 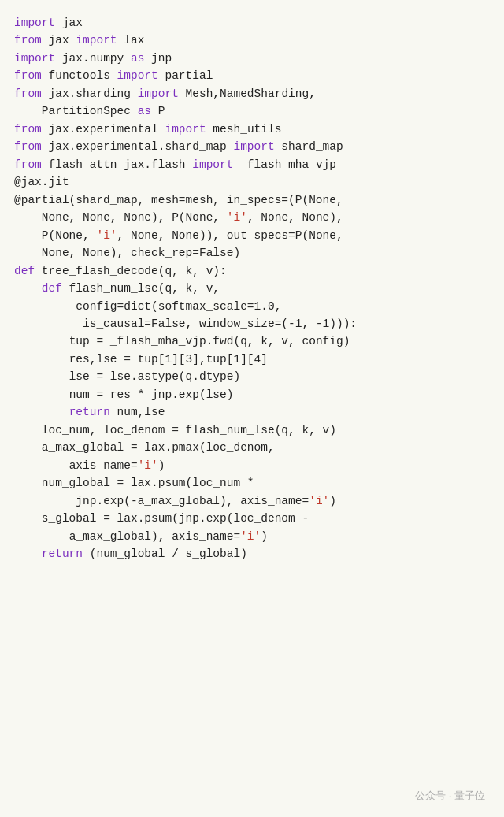 I want to click on code-line: a_max_global), axis_name='i'), so click(x=252, y=537).